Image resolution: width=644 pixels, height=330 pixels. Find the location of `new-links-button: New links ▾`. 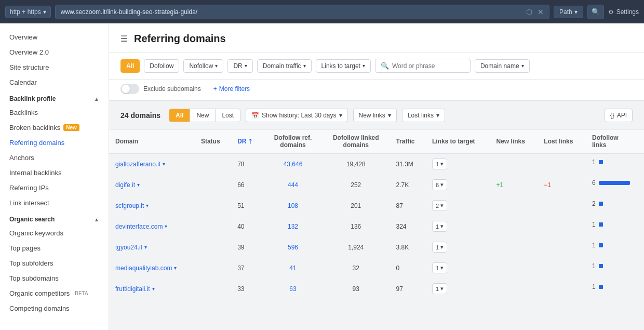

new-links-button: New links ▾ is located at coordinates (375, 115).